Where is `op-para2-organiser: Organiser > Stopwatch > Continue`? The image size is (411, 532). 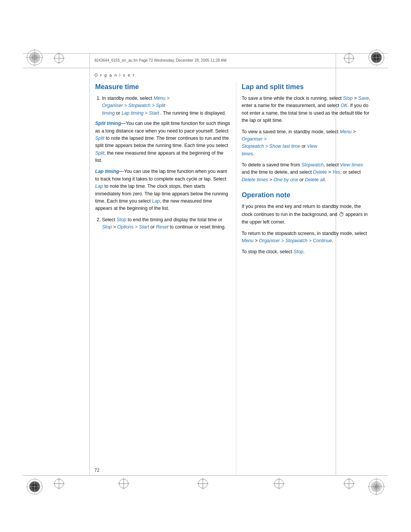
op-para2-organiser: Organiser > Stopwatch > Continue is located at coordinates (296, 241).